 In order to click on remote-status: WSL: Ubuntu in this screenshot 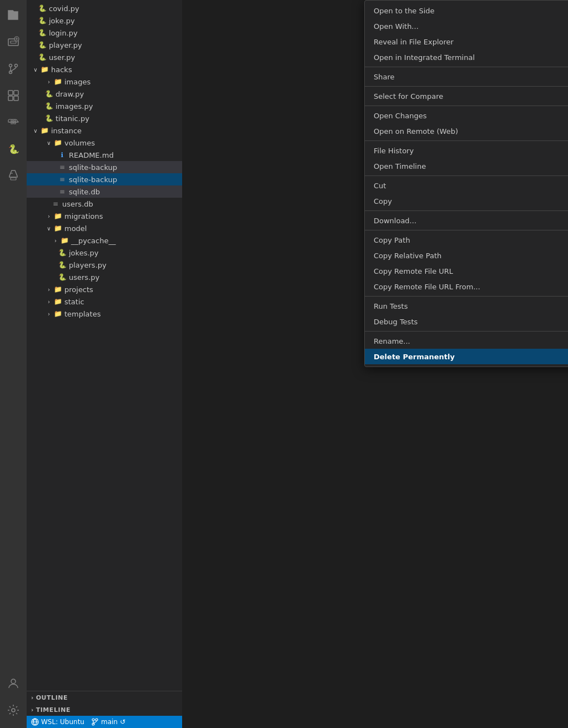, I will do `click(58, 722)`.